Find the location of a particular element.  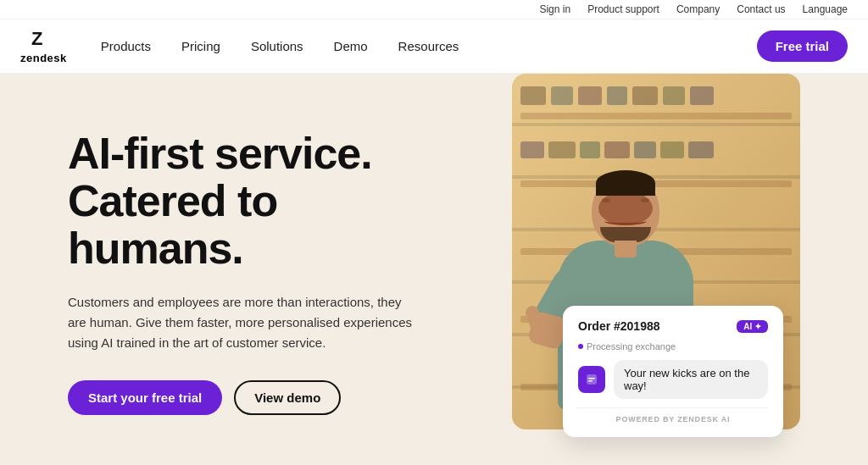

chat-avatar-icon is located at coordinates (592, 379).